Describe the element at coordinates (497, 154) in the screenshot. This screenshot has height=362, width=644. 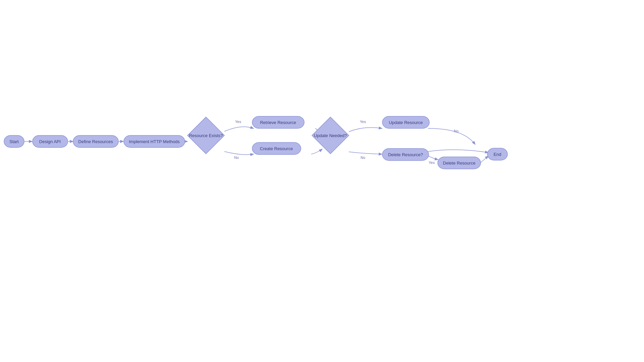
I see `node-end-label: End` at that location.